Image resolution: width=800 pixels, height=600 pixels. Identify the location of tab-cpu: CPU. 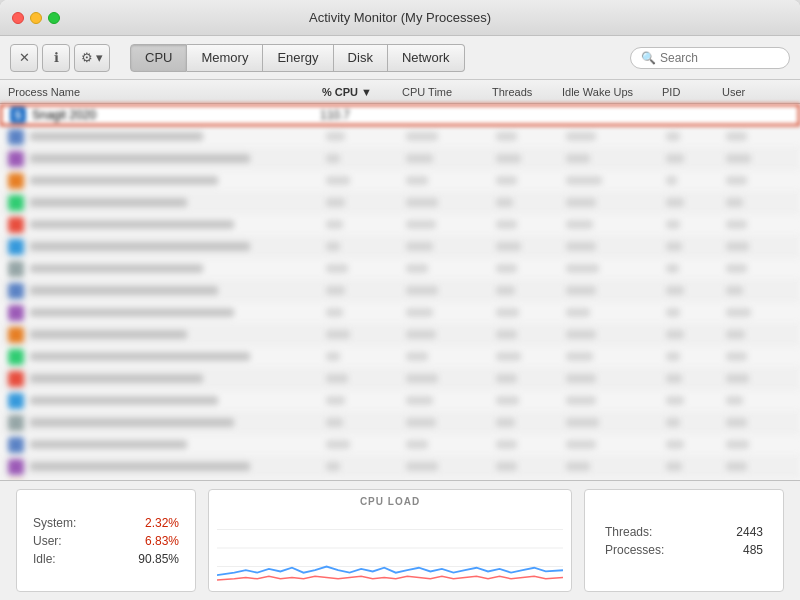
(158, 58).